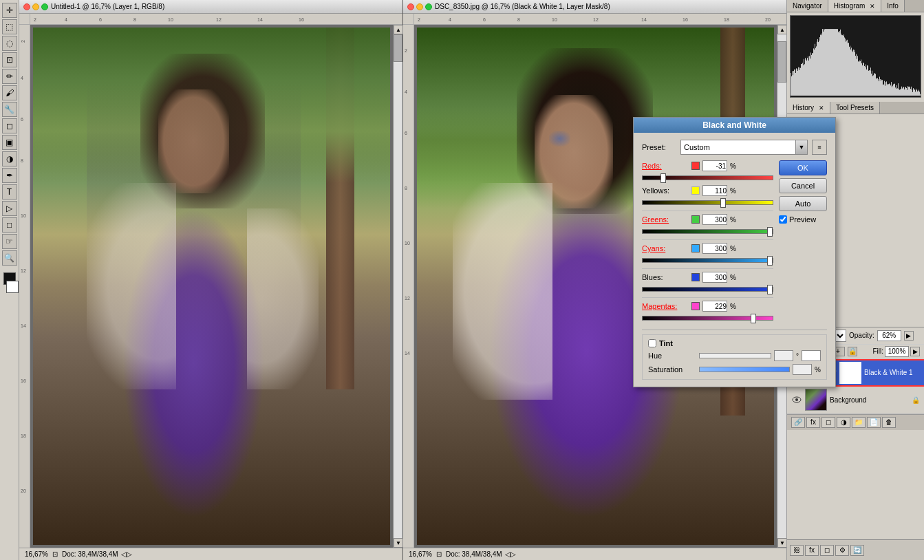  Describe the element at coordinates (897, 352) in the screenshot. I see `fill-input` at that location.